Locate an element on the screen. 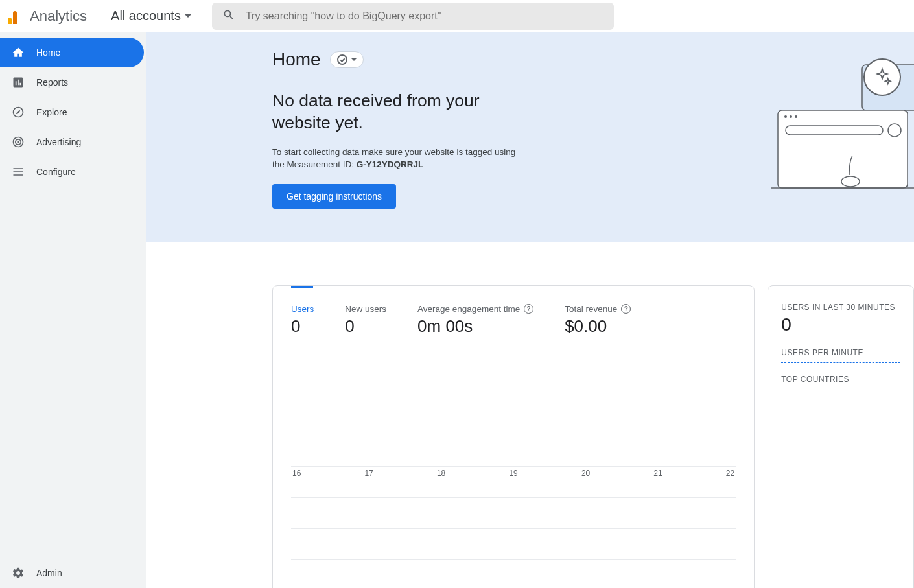  product-name: Analytics is located at coordinates (58, 16).